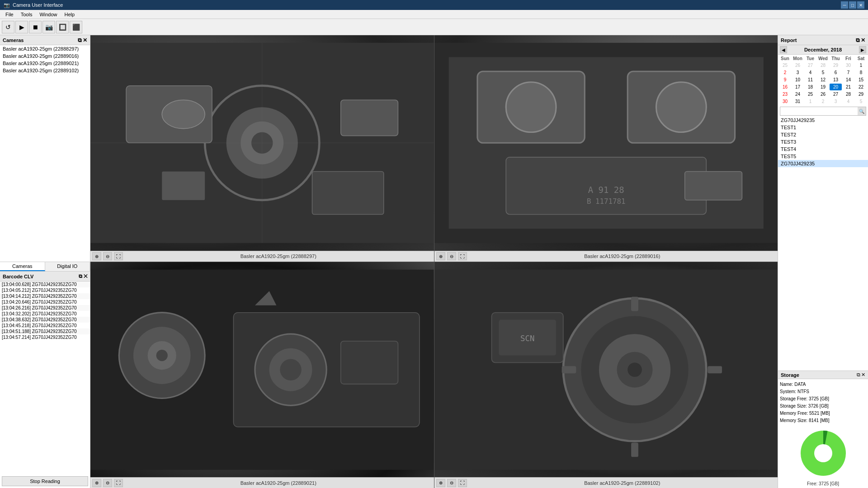  I want to click on cal-day-1-3: 5, so click(823, 72).